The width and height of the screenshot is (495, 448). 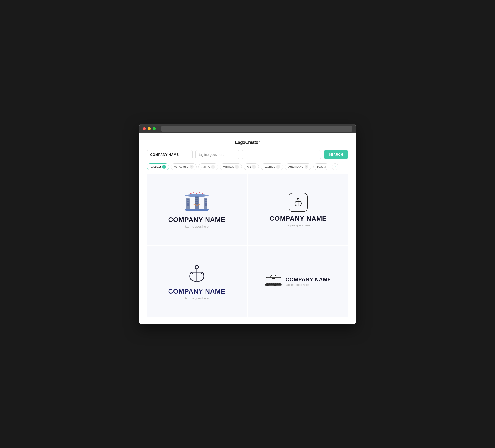 What do you see at coordinates (197, 202) in the screenshot?
I see `logo-icon-marina` at bounding box center [197, 202].